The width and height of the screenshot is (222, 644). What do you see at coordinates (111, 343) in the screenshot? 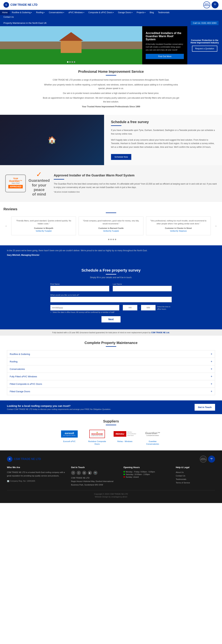
I see `maintenance-title: Complete Property Maintenance` at bounding box center [111, 343].